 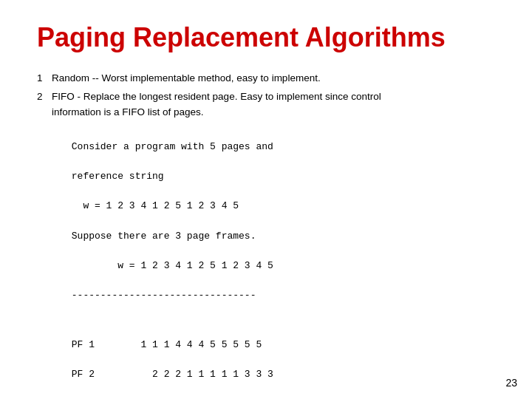 I want to click on pf2-line: PF 2 2 2 2 1 1 1 1 1 3 3 3, so click(x=173, y=374).